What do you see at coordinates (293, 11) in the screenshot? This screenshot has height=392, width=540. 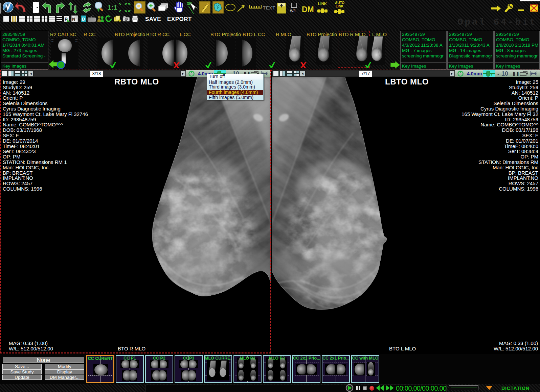 I see `svg-text: W/L` at bounding box center [293, 11].